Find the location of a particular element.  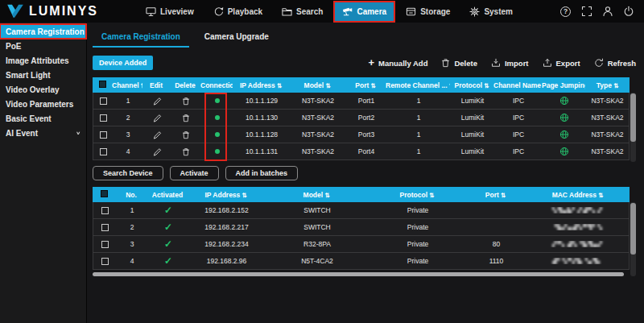

type-cell: N3T-SKA2 is located at coordinates (607, 101).